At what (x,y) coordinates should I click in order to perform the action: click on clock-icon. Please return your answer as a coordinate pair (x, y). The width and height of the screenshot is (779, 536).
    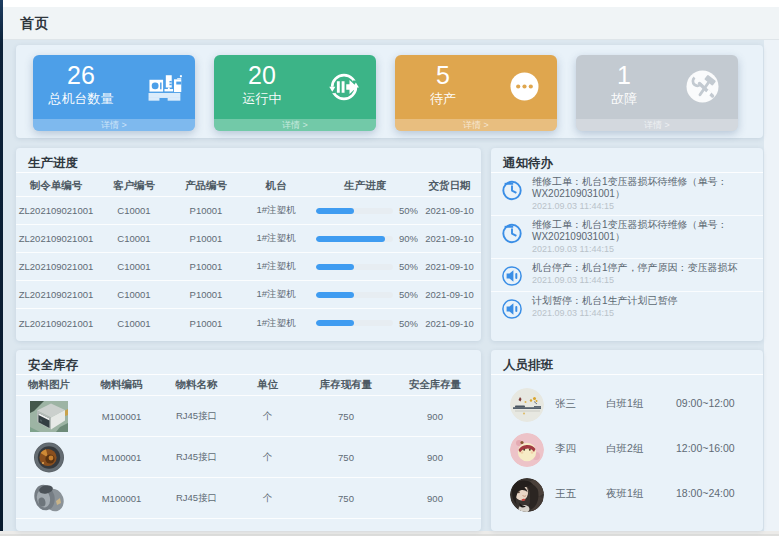
    Looking at the image, I should click on (512, 190).